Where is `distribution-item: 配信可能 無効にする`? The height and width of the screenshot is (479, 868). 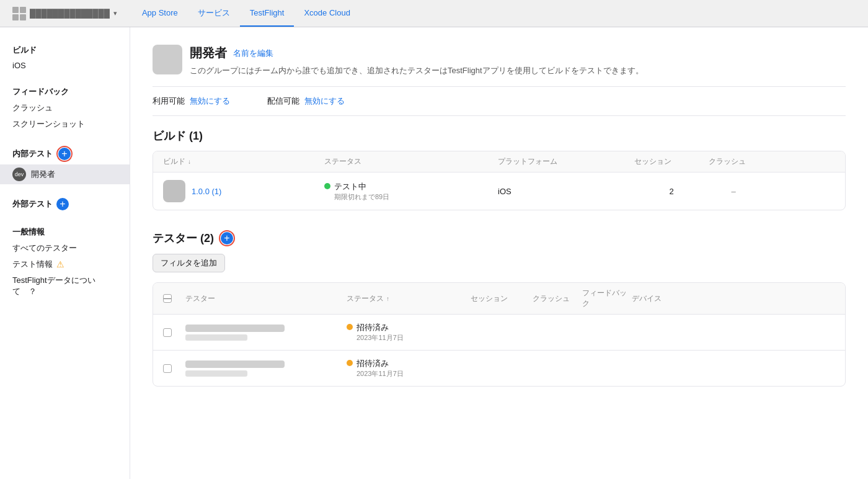 distribution-item: 配信可能 無効にする is located at coordinates (306, 101).